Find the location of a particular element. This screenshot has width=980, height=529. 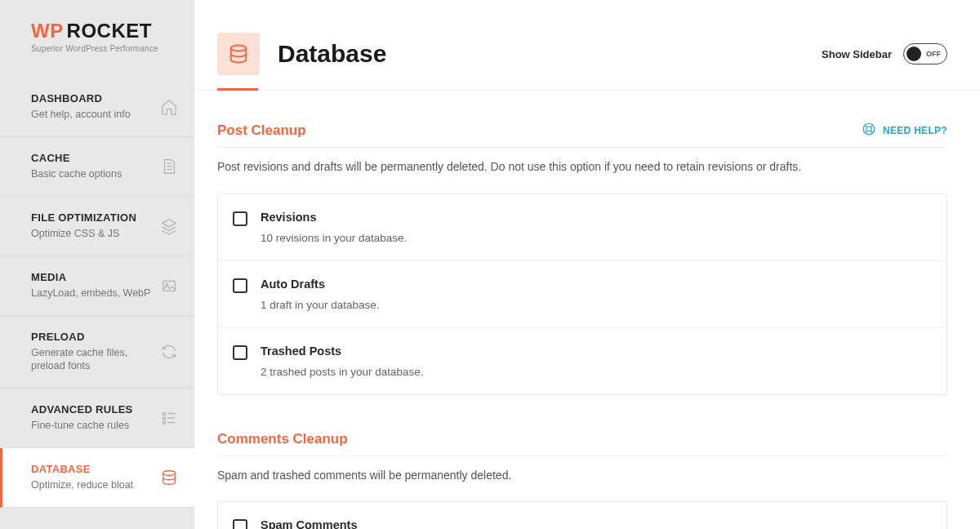

need-help-label: NEED HELP? is located at coordinates (915, 131).